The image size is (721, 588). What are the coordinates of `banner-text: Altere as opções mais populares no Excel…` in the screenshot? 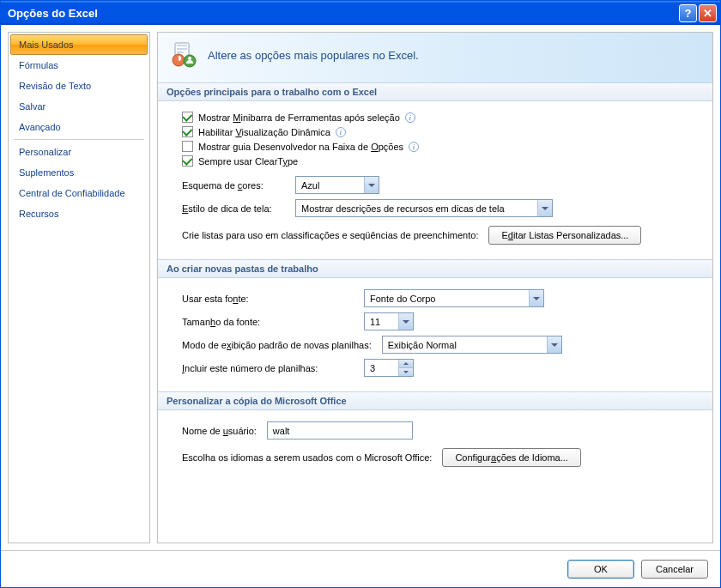 It's located at (313, 55).